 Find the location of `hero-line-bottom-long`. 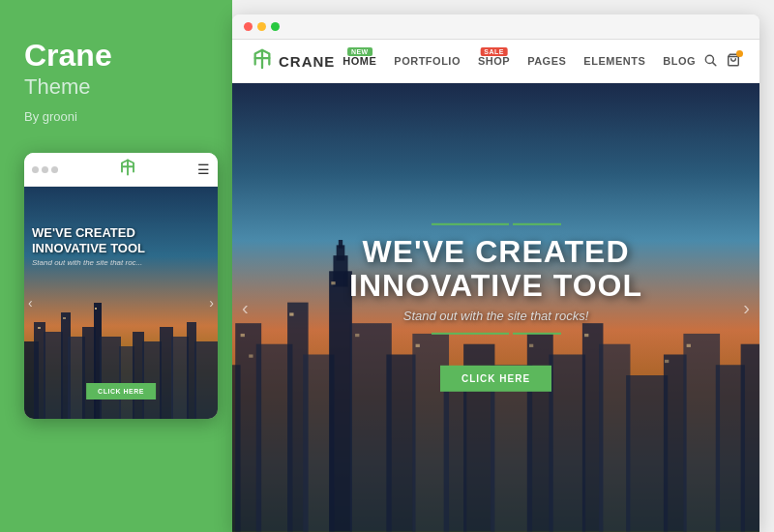

hero-line-bottom-long is located at coordinates (470, 334).